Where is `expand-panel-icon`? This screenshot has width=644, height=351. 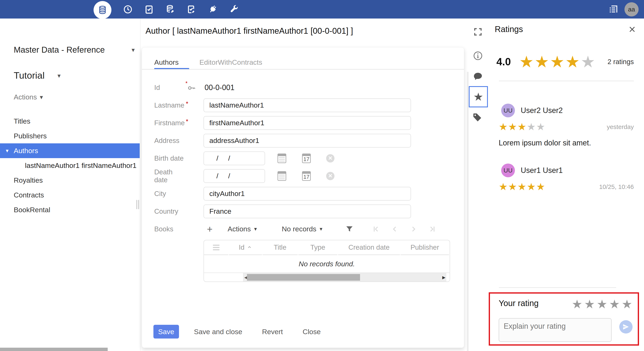
expand-panel-icon is located at coordinates (478, 32).